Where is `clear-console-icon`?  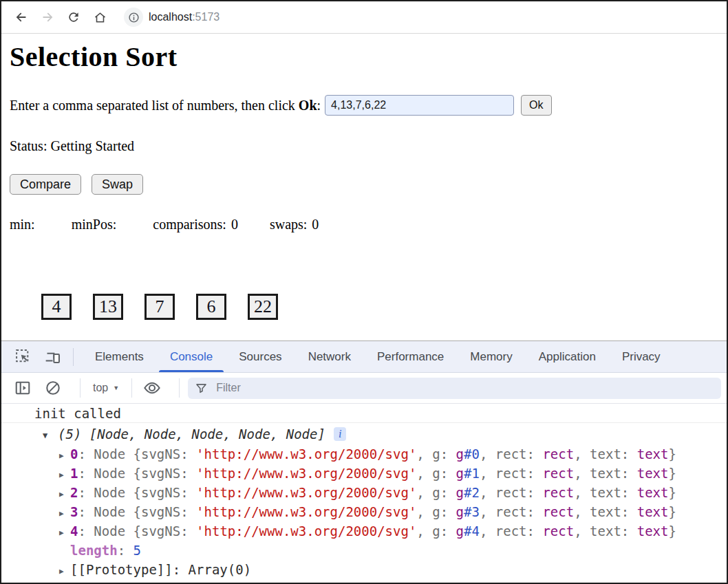
clear-console-icon is located at coordinates (53, 388).